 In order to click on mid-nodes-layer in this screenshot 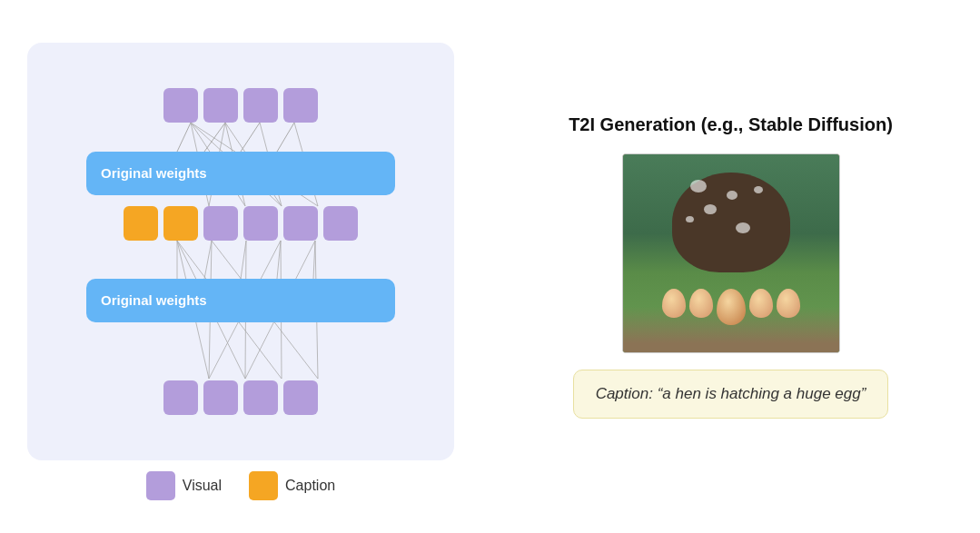, I will do `click(241, 223)`.